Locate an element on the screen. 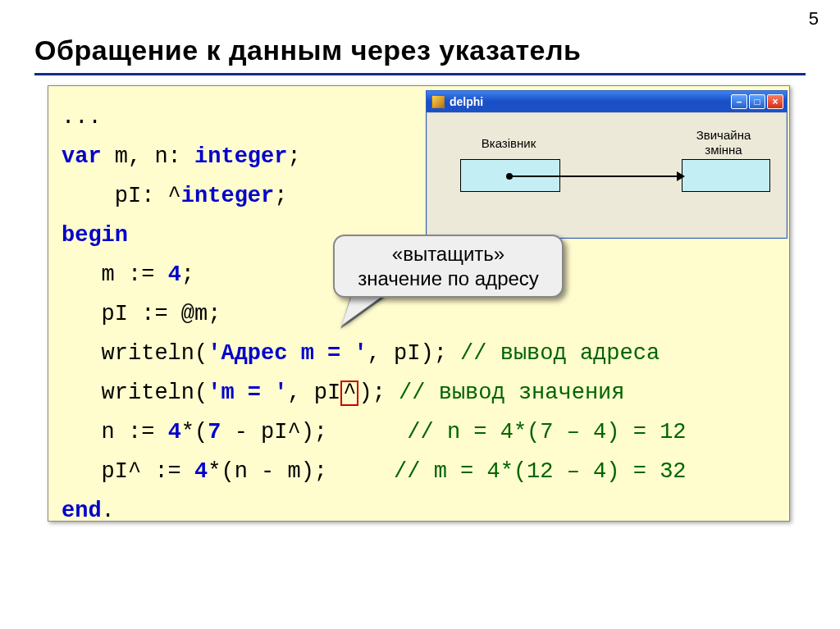 This screenshot has width=840, height=629. pointer-diagram: Вказівник Звичайна змінна is located at coordinates (607, 175).